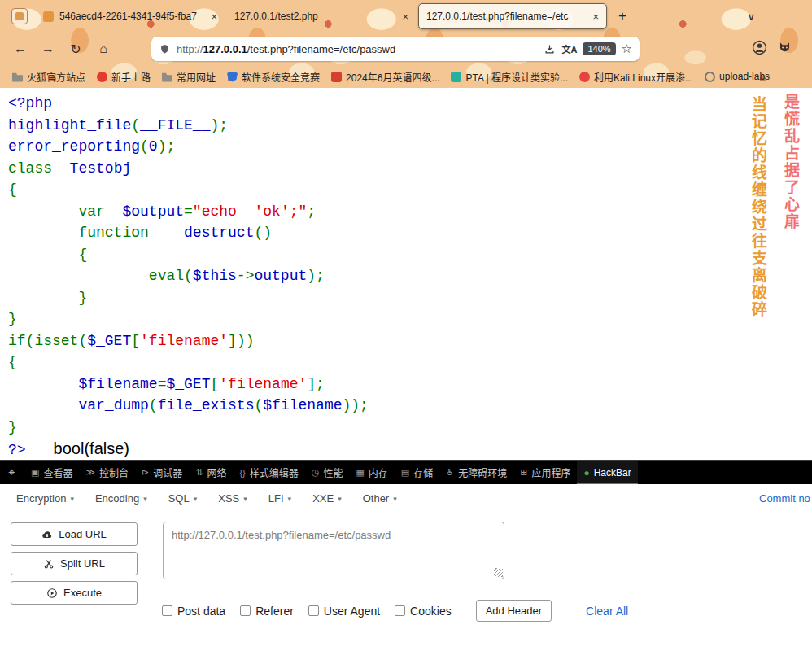 This screenshot has width=812, height=651. I want to click on zoom-level-badge: 140%, so click(599, 49).